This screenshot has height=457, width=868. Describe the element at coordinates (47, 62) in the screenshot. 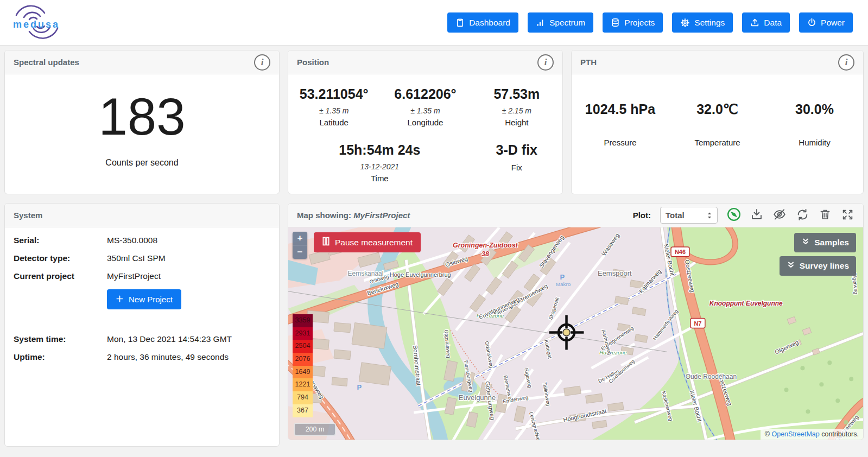

I see `spectral-card-title: Spectral updates` at that location.